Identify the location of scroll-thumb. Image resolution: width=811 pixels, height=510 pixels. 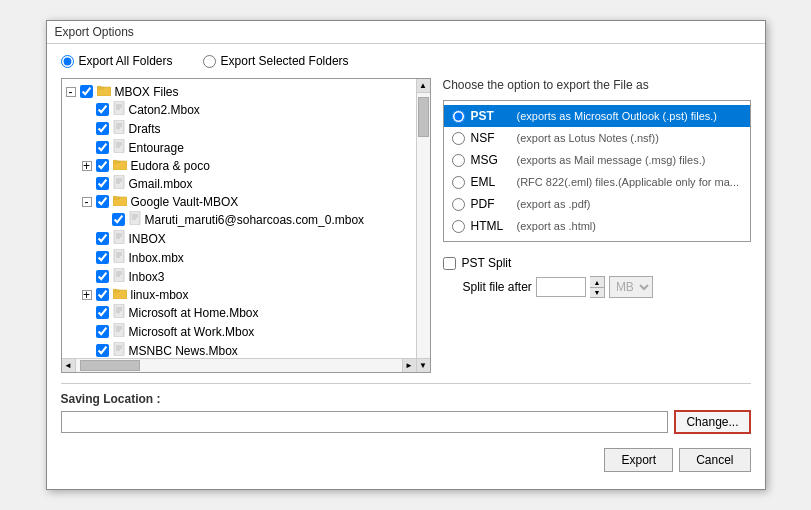
(424, 117).